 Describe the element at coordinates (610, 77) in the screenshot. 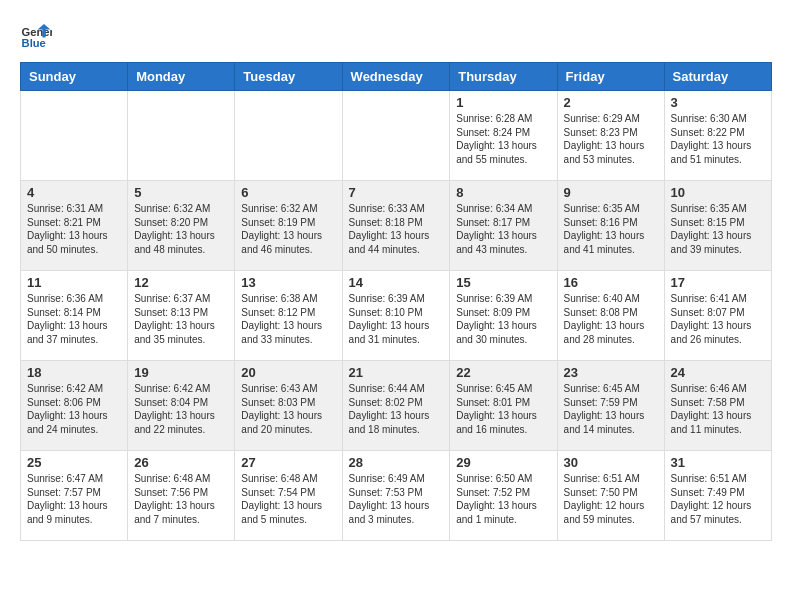

I see `weekday-header-friday: Friday` at that location.